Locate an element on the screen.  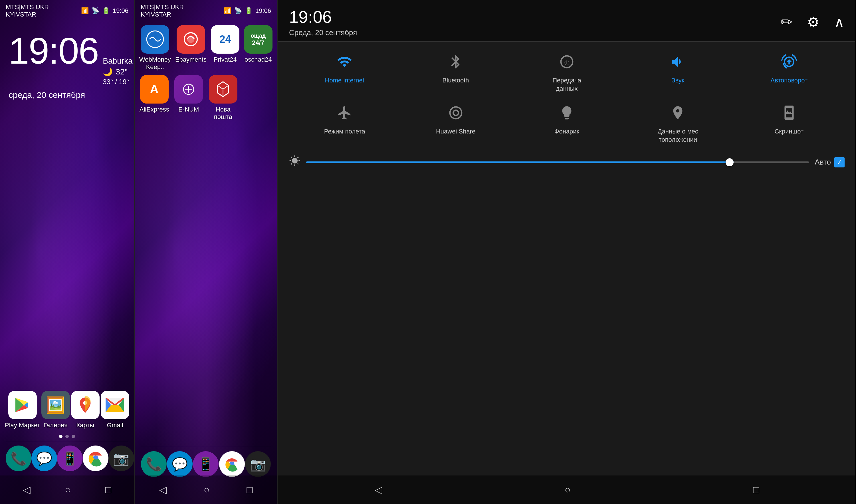
home-internet-label: Home internet is located at coordinates (345, 80).